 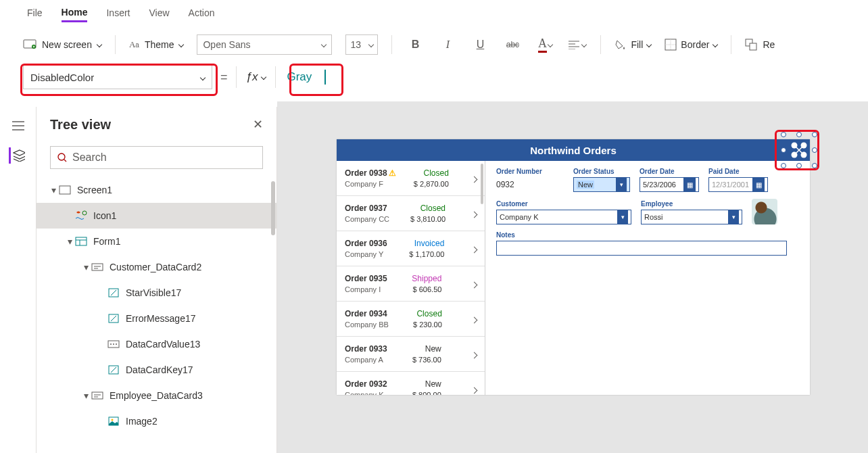 What do you see at coordinates (427, 384) in the screenshot?
I see `order-status: New` at bounding box center [427, 384].